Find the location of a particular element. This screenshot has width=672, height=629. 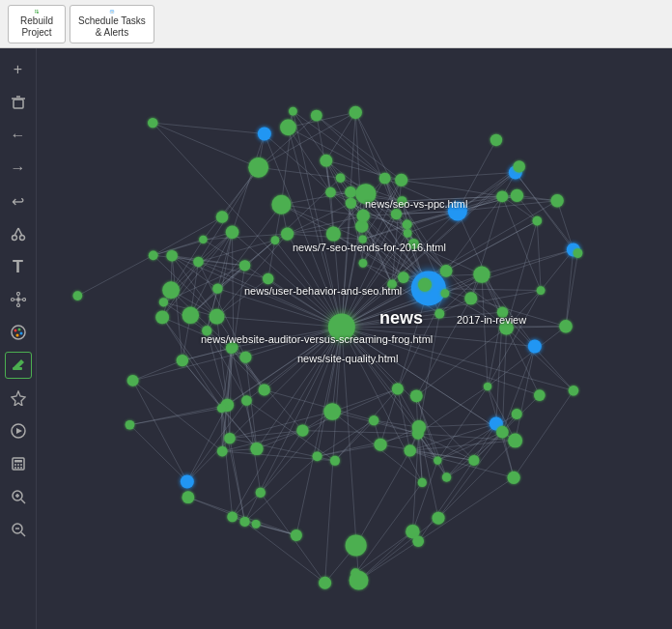

rebuild-icon is located at coordinates (37, 12).